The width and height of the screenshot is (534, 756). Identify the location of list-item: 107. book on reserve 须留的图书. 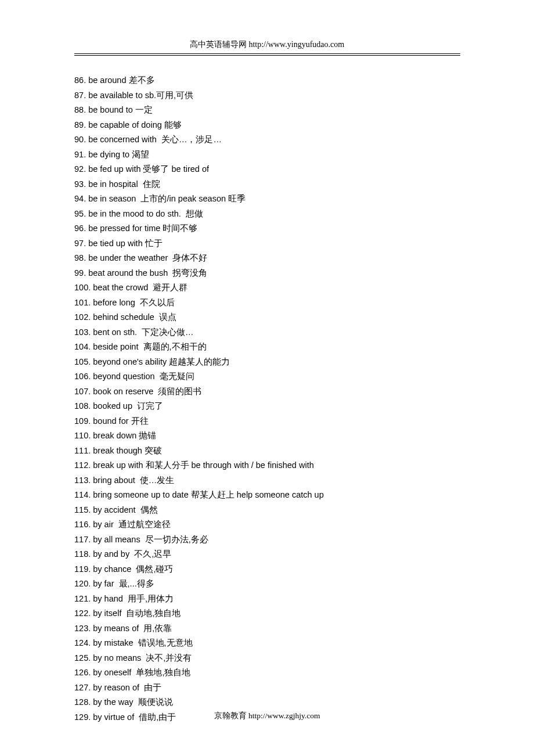
(304, 392).